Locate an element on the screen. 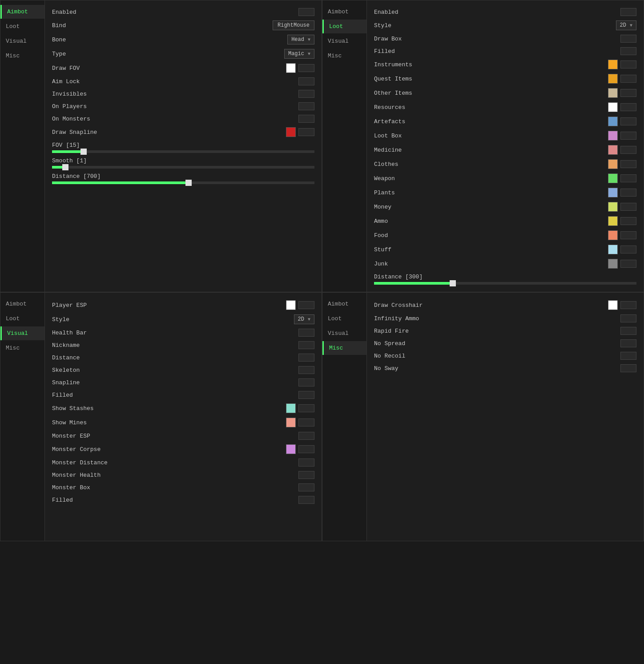  dropdown-bone: Head ▼ is located at coordinates (301, 40).